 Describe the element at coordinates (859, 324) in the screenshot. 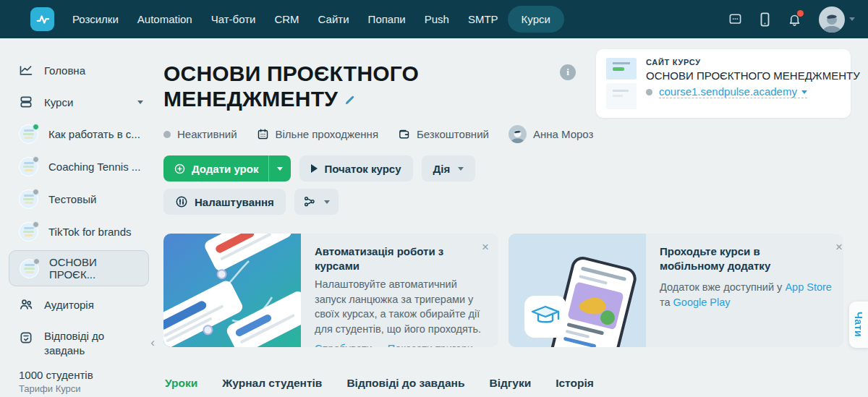

I see `chats-tab-label: Чати` at that location.